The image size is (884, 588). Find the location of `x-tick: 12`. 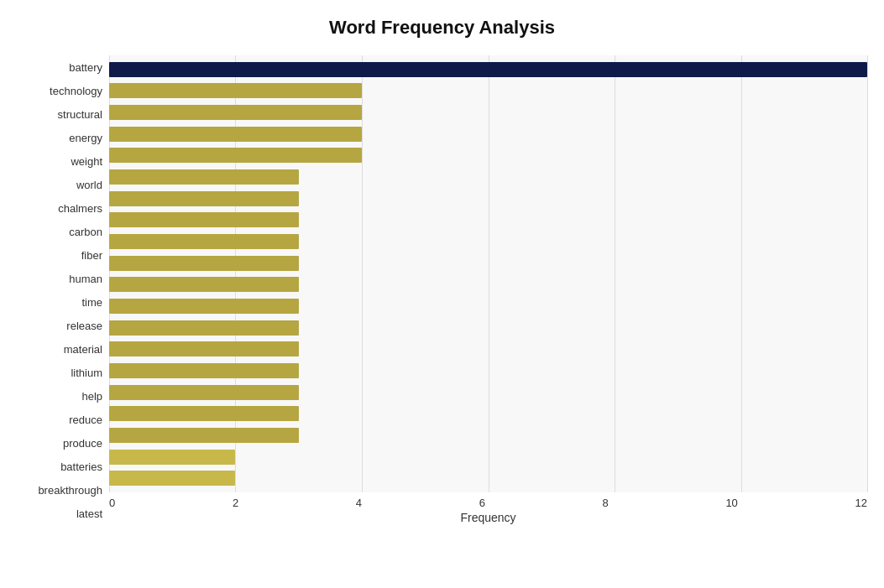

x-tick: 12 is located at coordinates (860, 503).